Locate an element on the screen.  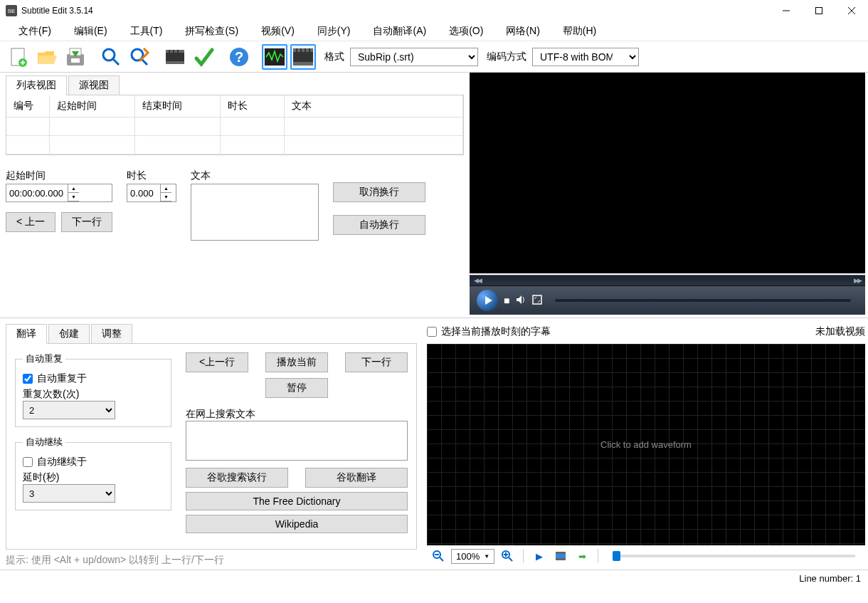
close-button is located at coordinates (852, 11).